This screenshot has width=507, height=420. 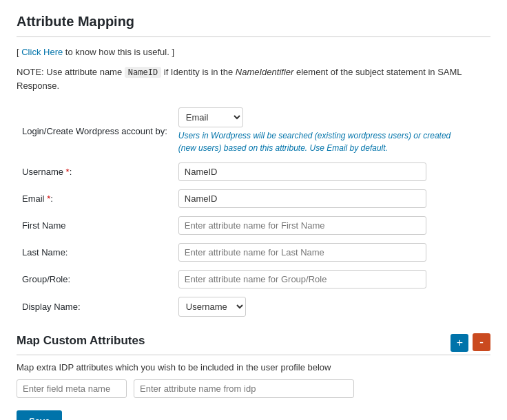 What do you see at coordinates (302, 280) in the screenshot?
I see `grouprole-input` at bounding box center [302, 280].